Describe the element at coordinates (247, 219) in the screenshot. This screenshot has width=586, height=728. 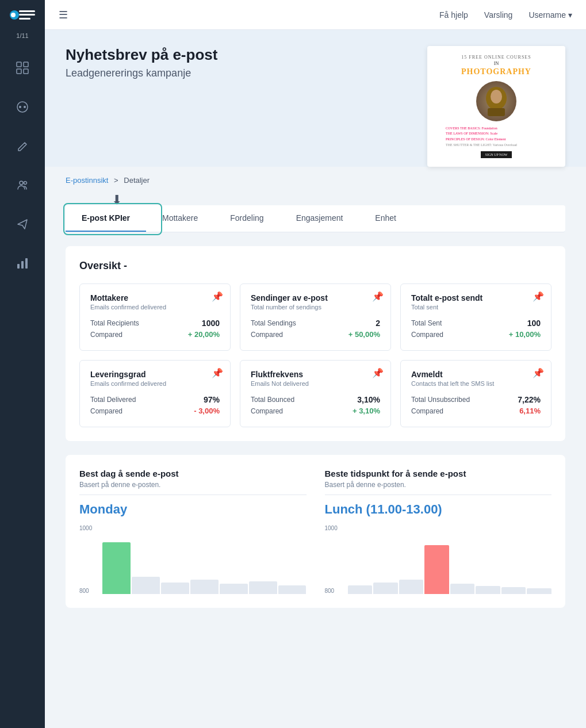
I see `tab-fordeling: Fordeling` at that location.